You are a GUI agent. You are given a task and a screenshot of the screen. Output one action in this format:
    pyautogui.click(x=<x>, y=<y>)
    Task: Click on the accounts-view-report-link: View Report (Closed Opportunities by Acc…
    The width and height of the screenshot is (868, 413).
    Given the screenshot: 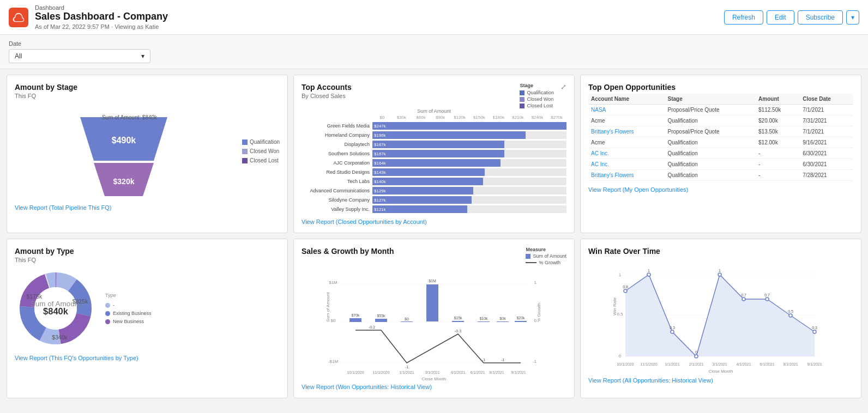 What is the action you would take?
    pyautogui.click(x=434, y=222)
    